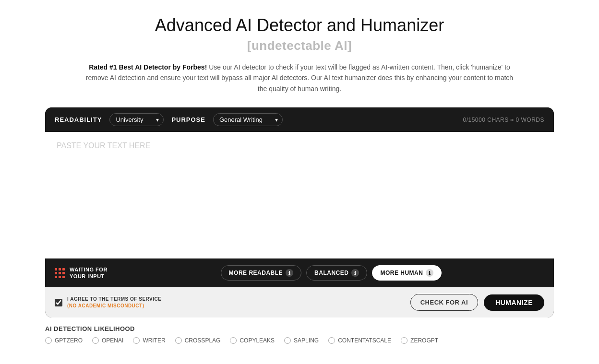 The image size is (599, 364). I want to click on mode-balanced: BALANCED ℹ, so click(337, 273).